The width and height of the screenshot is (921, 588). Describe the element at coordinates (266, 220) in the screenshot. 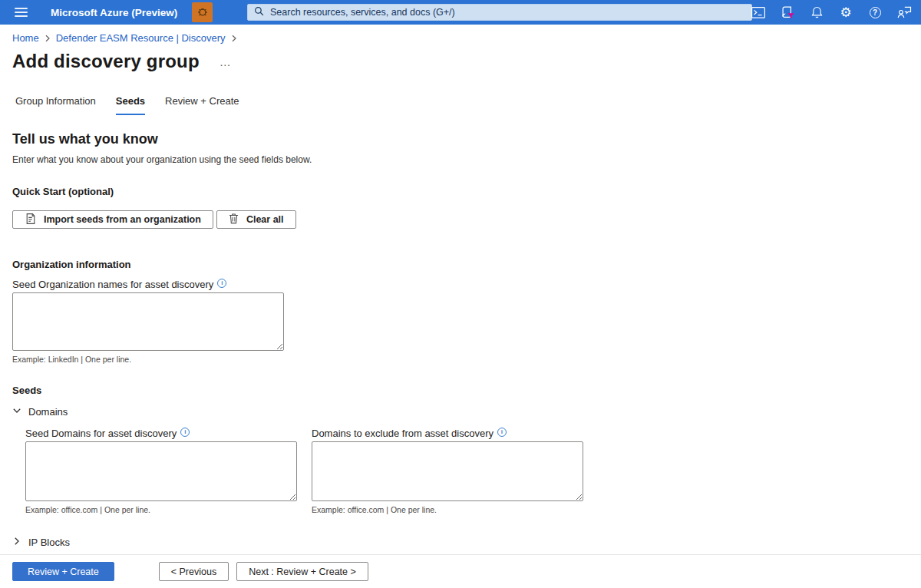

I see `clear-all-label: Clear all` at that location.